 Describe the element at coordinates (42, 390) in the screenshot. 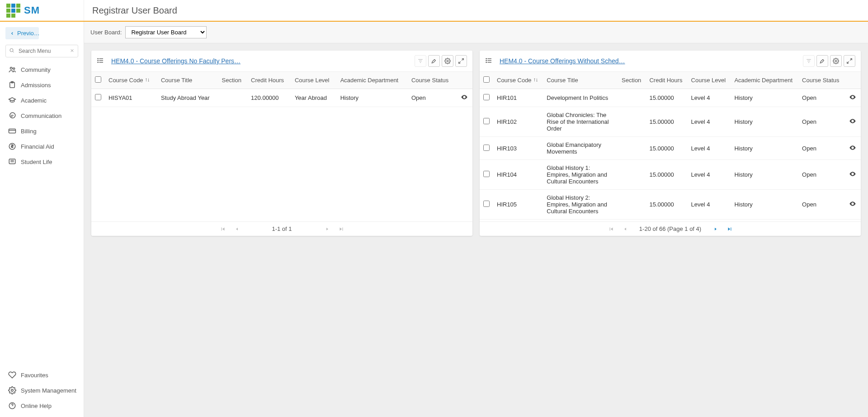

I see `sidebar-item-gear: System Management` at that location.